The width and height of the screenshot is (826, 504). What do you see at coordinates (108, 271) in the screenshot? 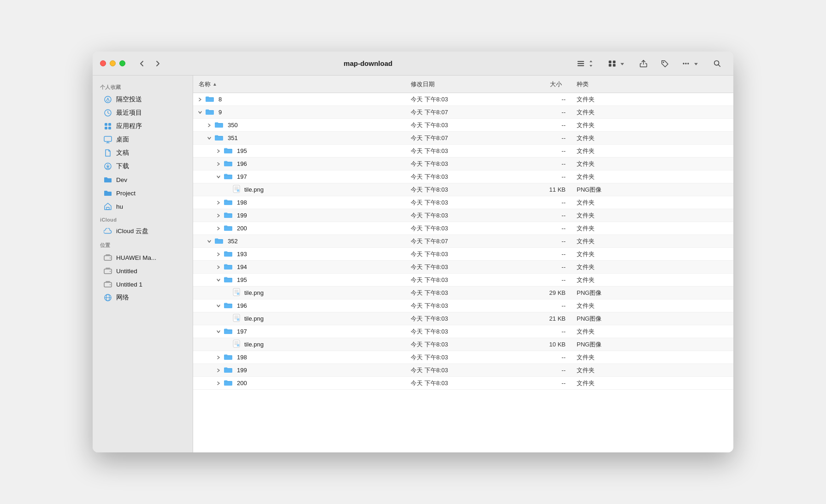
I see `drive-icon-untitled` at bounding box center [108, 271].